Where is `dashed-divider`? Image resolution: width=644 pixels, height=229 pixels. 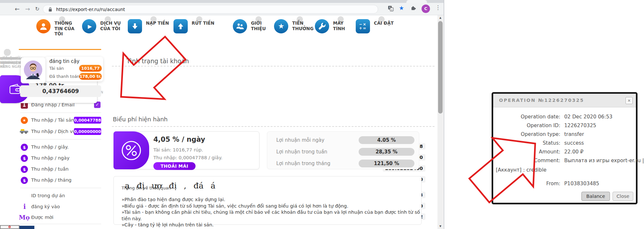
dashed-divider is located at coordinates (273, 127).